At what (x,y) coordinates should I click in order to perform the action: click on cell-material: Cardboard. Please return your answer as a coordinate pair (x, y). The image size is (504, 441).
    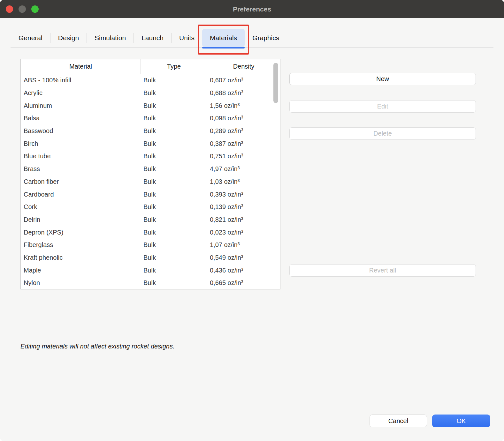
    Looking at the image, I should click on (80, 195).